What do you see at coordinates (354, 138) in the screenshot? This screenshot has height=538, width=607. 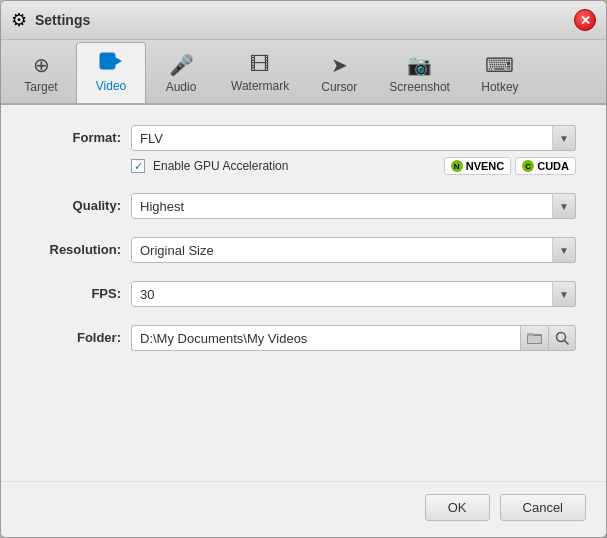 I see `format-select-wrapper: FLV MP4 AVI MKV ▼` at bounding box center [354, 138].